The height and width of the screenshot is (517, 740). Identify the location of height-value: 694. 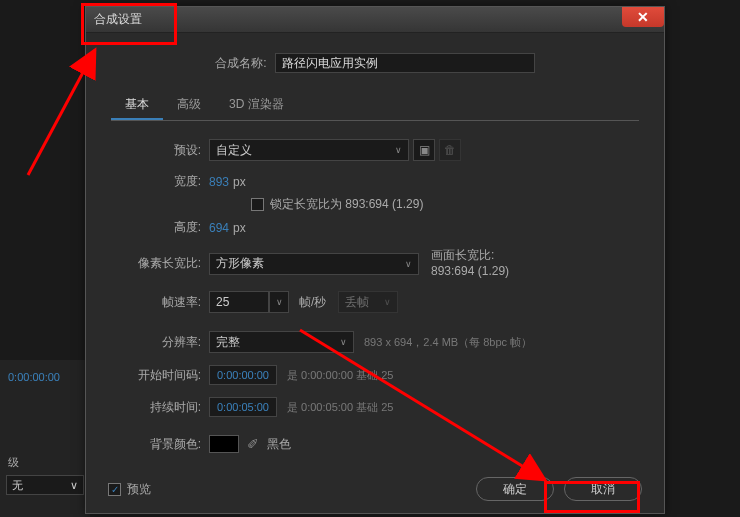
(219, 228).